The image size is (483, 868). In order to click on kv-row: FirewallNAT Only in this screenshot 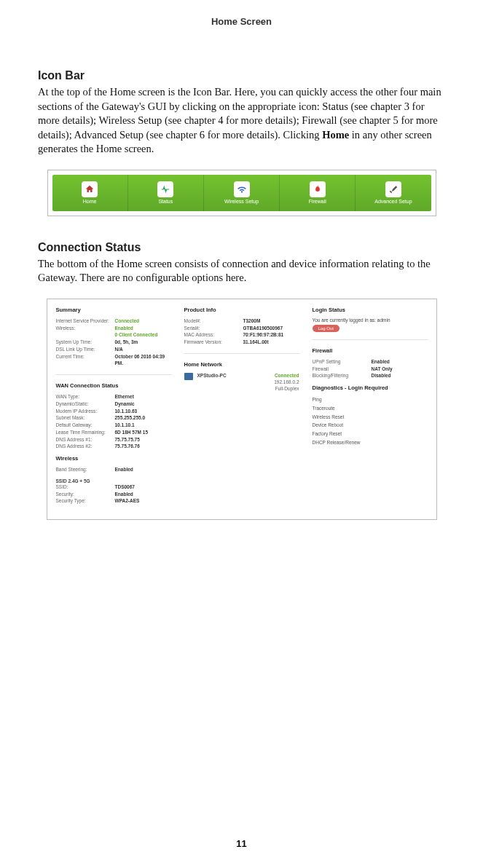, I will do `click(370, 369)`.